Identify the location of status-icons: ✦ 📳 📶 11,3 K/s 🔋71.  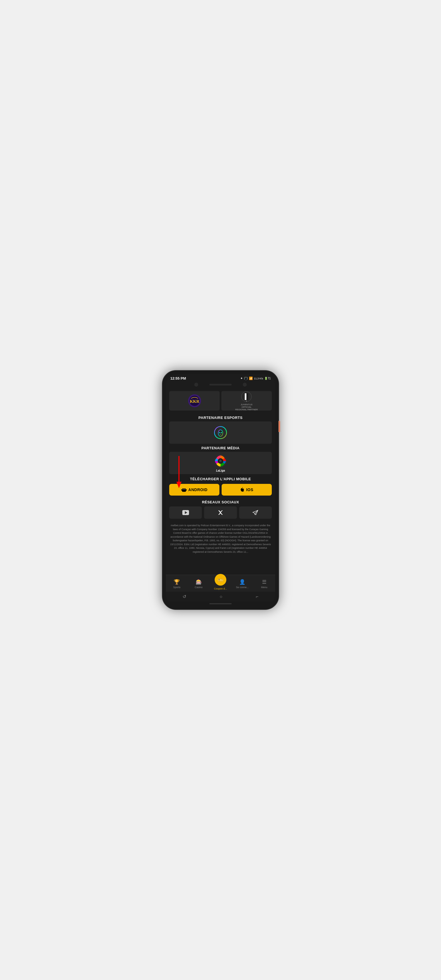
(256, 378).